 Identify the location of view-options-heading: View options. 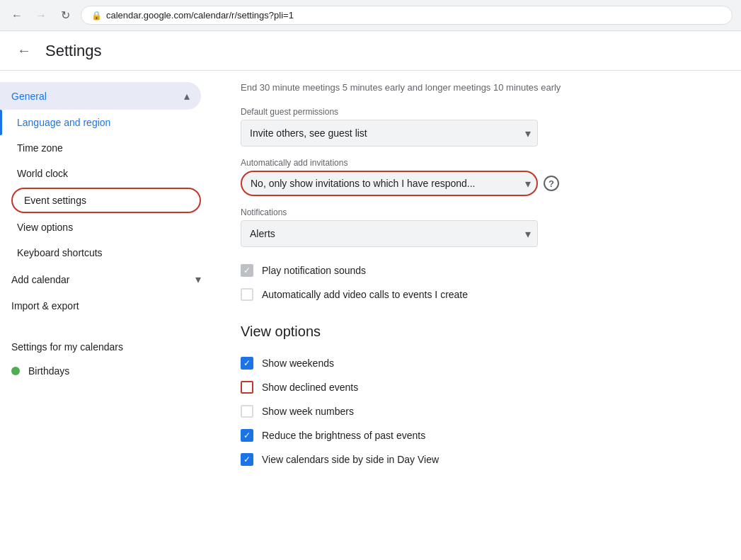
(477, 331).